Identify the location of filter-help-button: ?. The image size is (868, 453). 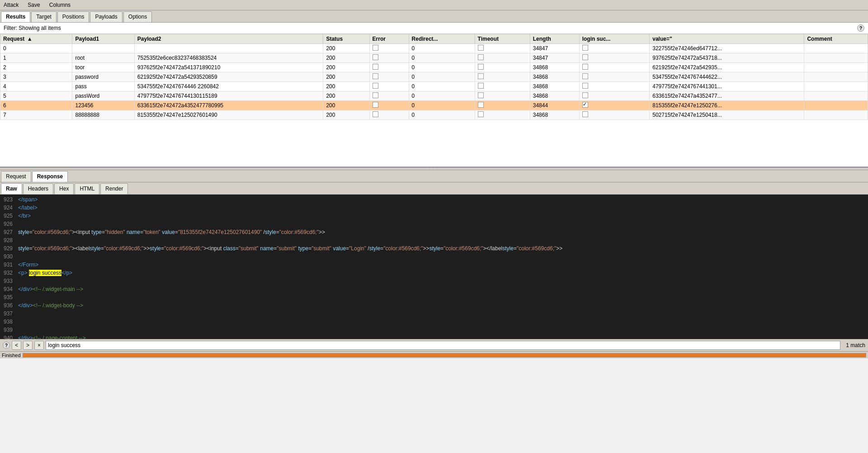
(861, 28).